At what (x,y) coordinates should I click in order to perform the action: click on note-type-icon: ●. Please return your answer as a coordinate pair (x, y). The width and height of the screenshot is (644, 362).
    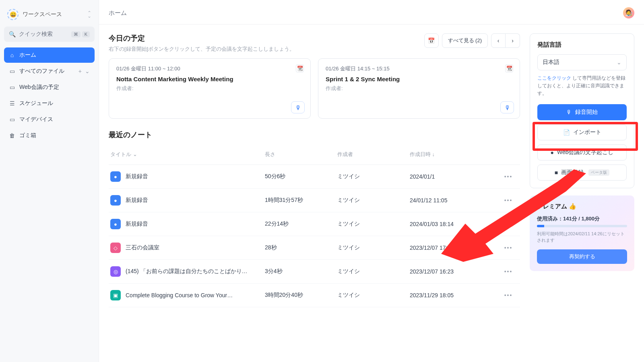
    Looking at the image, I should click on (116, 224).